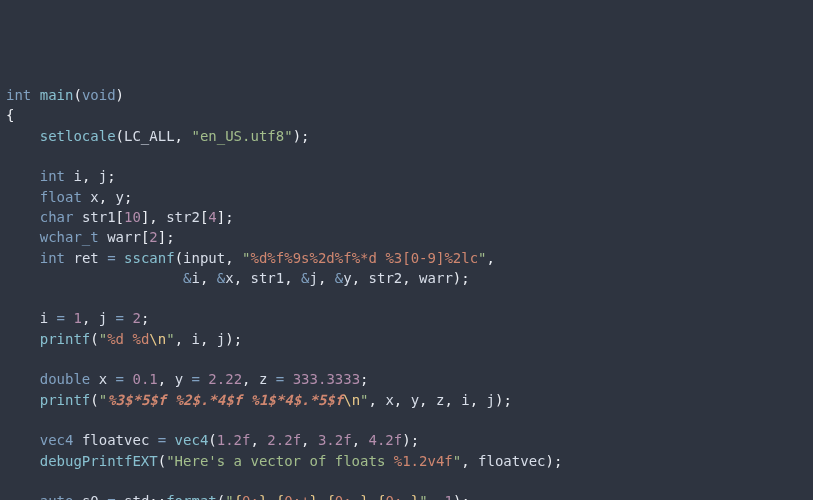 The image size is (813, 500). Describe the element at coordinates (250, 258) in the screenshot. I see `line-9: int ret = sscanf(input, "%d%f%9s%2d%f%*d…` at that location.